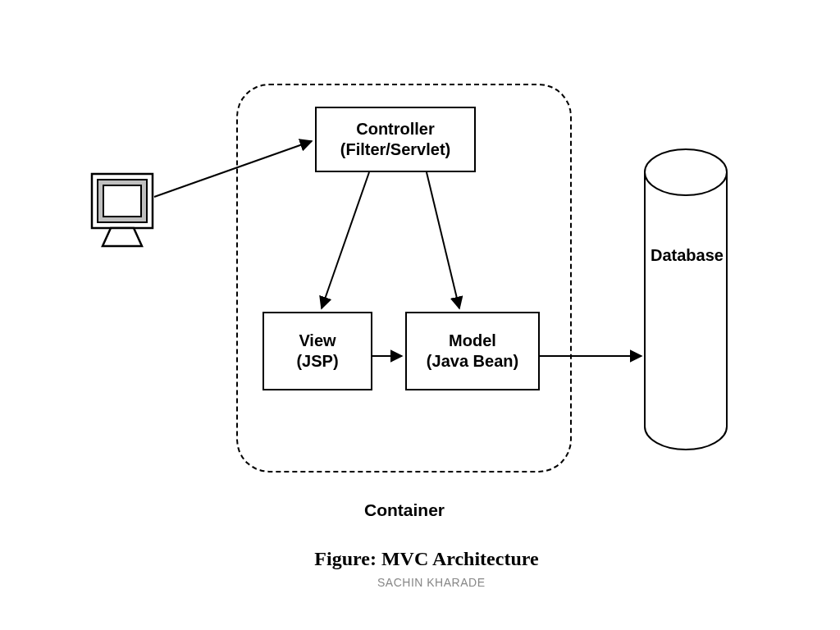 The height and width of the screenshot is (630, 840). Describe the element at coordinates (687, 256) in the screenshot. I see `database-label: Database` at that location.